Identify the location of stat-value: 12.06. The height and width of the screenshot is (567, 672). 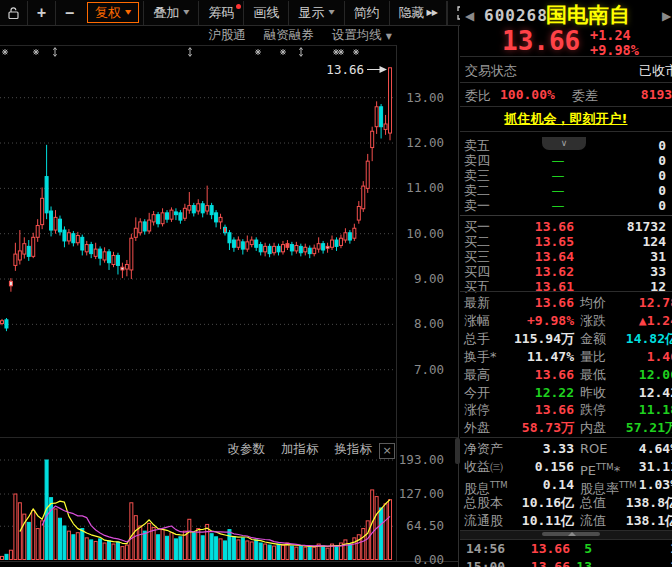
(641, 375).